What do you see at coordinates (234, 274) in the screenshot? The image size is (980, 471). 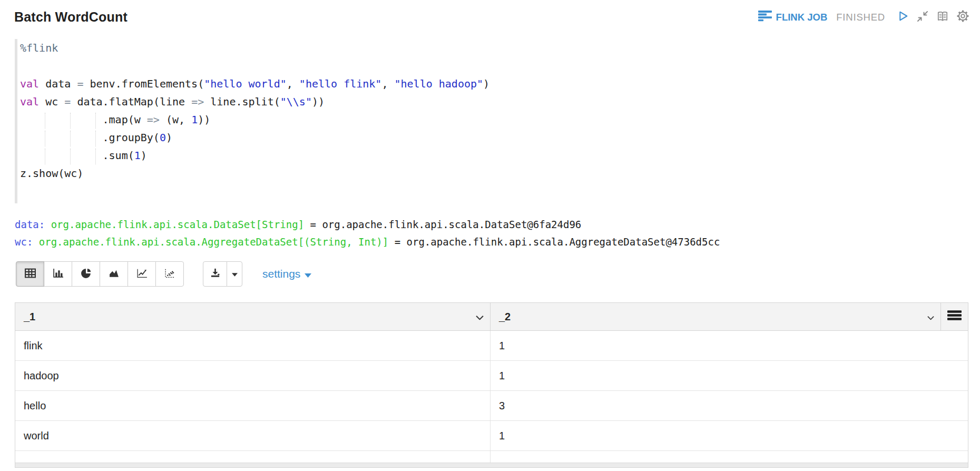 I see `download-caret-button` at bounding box center [234, 274].